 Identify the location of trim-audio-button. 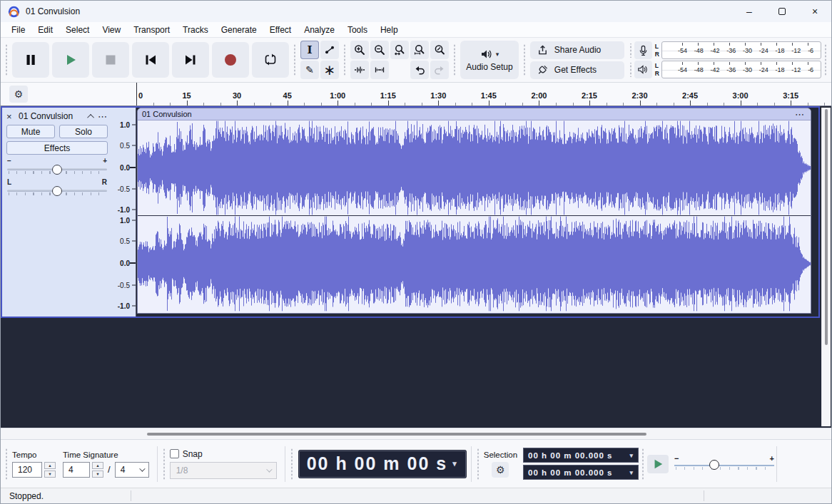
(360, 70).